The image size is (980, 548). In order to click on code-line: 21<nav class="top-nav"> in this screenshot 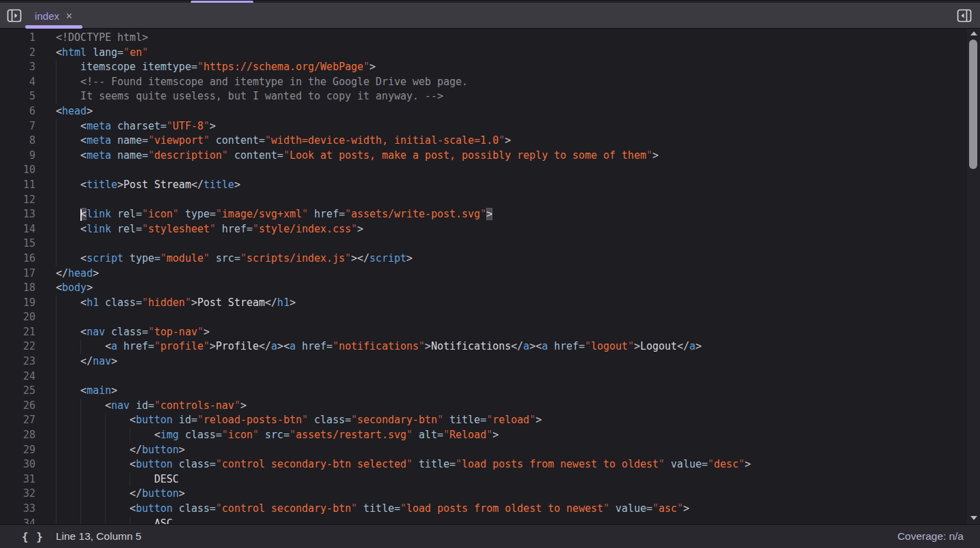, I will do `click(490, 333)`.